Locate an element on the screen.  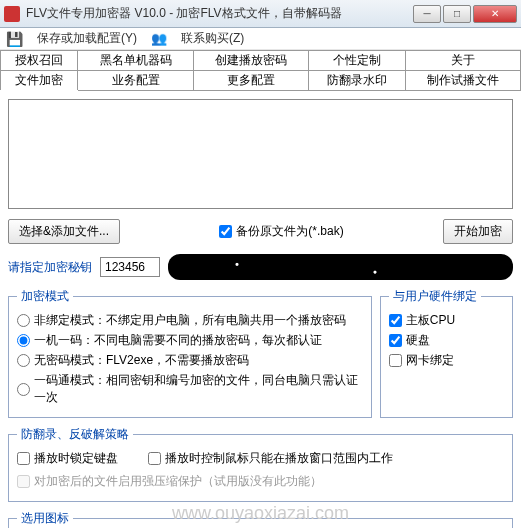
antirec-legend: 防翻录、反破解策略 is located at coordinates (75, 434).